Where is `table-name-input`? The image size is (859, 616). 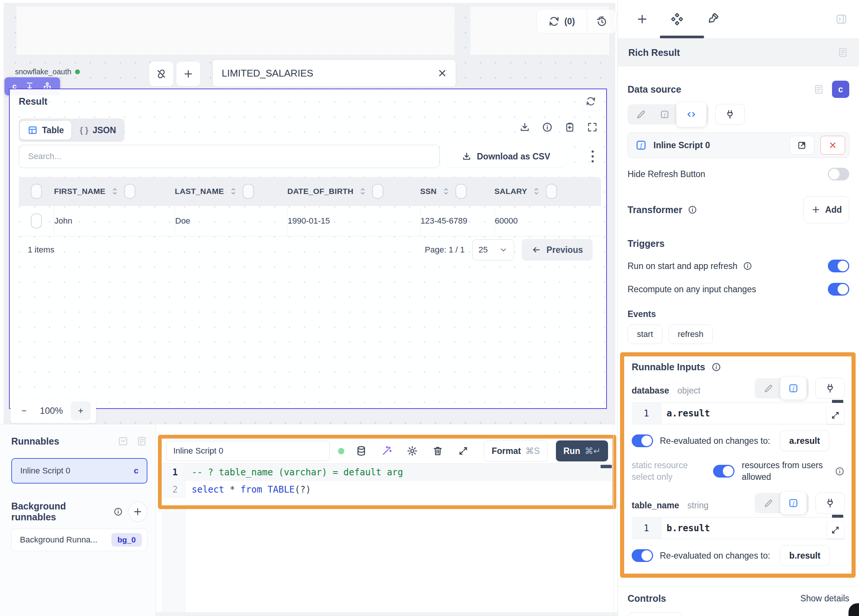 table-name-input is located at coordinates (326, 73).